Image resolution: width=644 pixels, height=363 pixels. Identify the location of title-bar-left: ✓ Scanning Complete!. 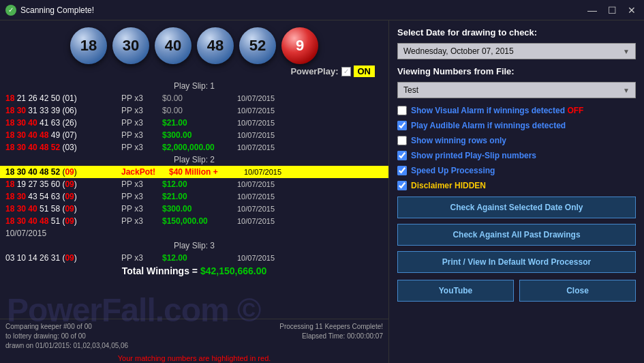
(50, 10).